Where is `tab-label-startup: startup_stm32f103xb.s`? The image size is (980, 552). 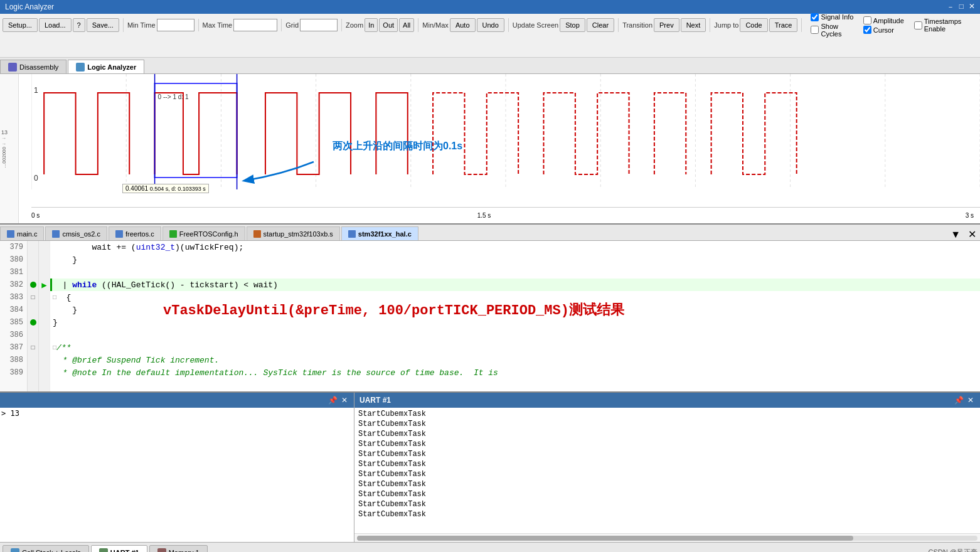
tab-label-startup: startup_stm32f103xb.s is located at coordinates (299, 234).